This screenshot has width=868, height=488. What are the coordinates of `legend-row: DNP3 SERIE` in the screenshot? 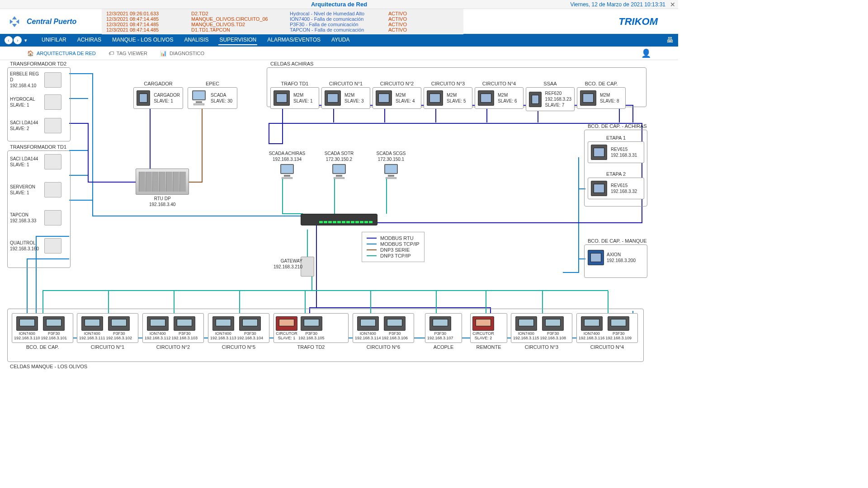 It's located at (393, 250).